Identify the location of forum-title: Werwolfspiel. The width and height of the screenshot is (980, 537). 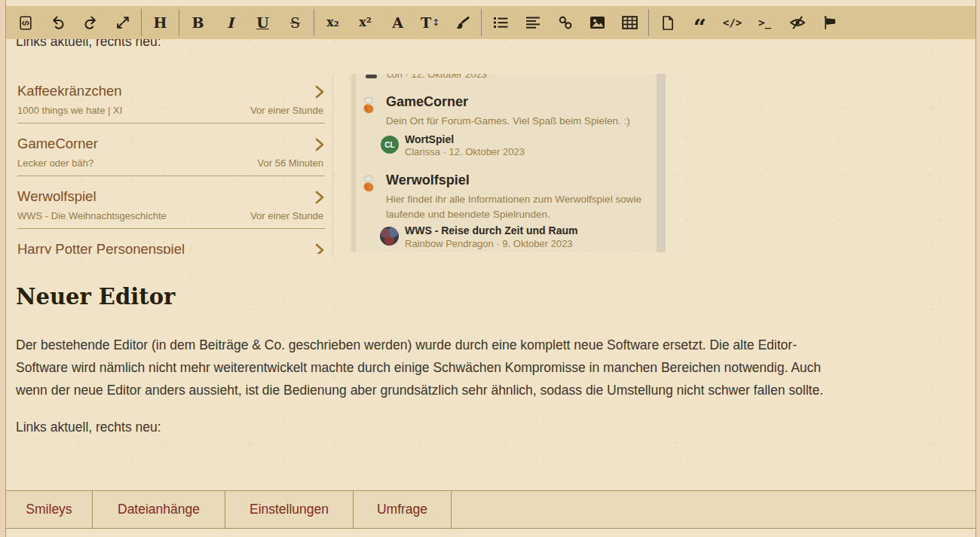
(57, 197).